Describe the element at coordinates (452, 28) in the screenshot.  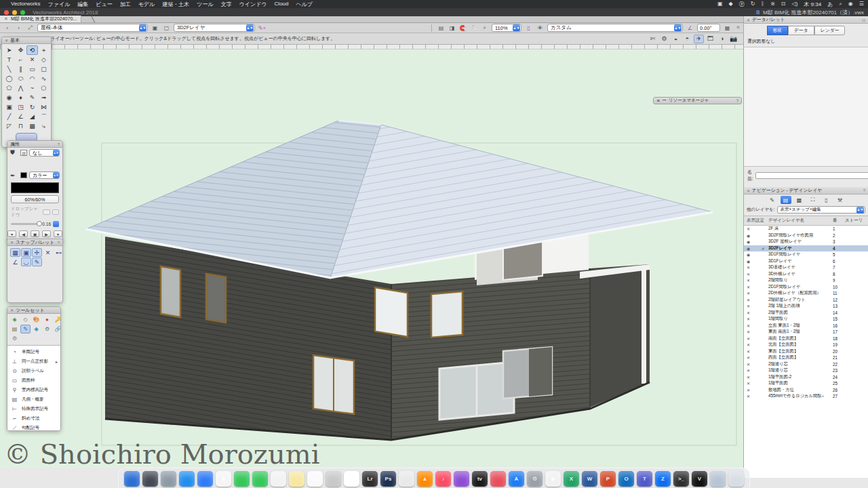
I see `toolbar-icon: ◨` at that location.